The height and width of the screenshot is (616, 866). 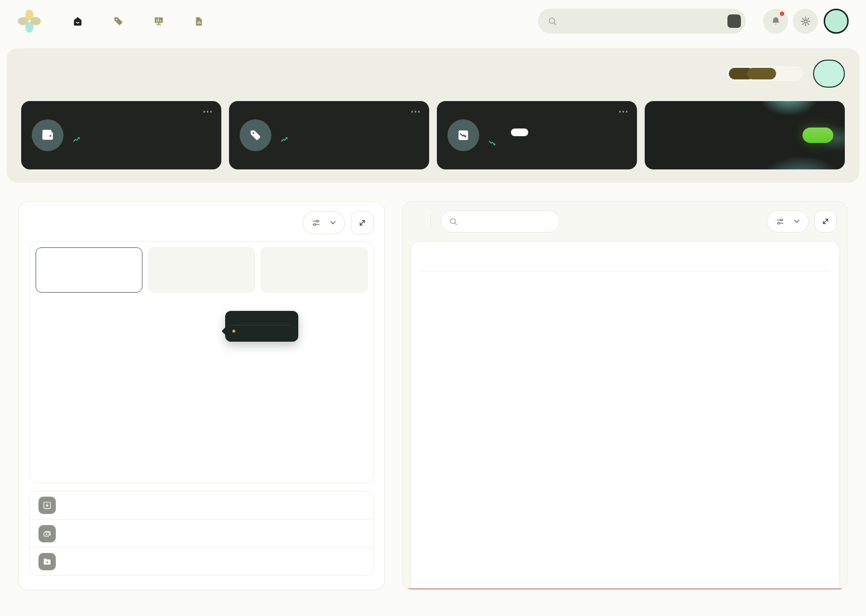 What do you see at coordinates (818, 135) in the screenshot?
I see `see-ai-actions-button` at bounding box center [818, 135].